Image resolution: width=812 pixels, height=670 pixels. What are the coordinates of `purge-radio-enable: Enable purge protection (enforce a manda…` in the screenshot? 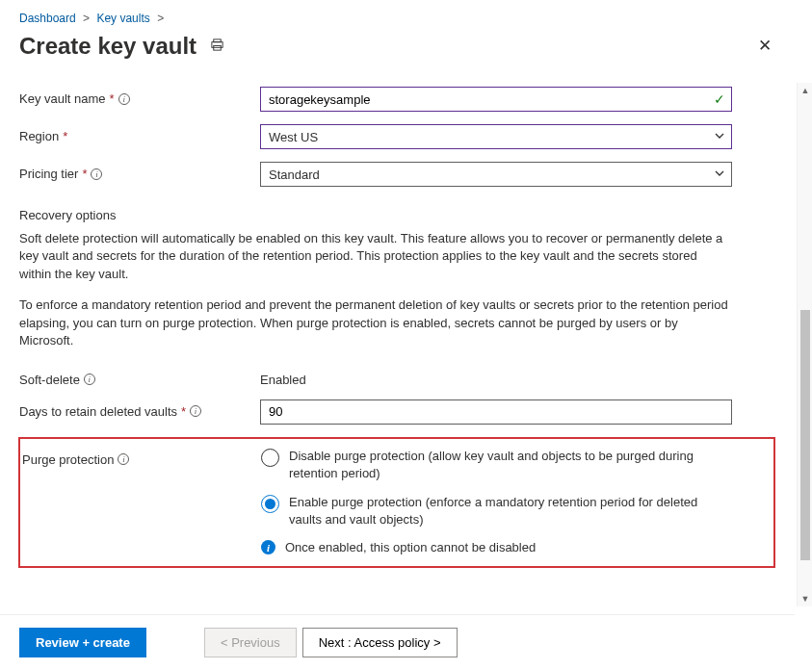 It's located at (497, 511).